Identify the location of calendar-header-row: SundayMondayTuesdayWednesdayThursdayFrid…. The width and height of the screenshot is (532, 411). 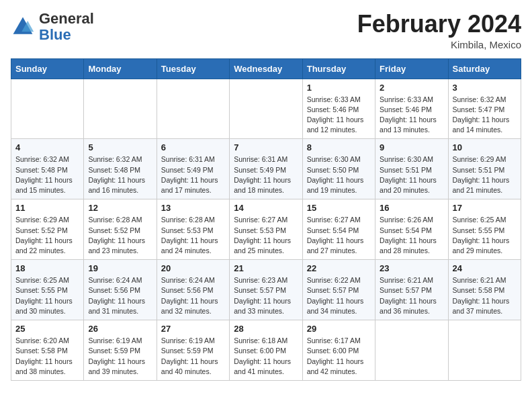
(266, 68).